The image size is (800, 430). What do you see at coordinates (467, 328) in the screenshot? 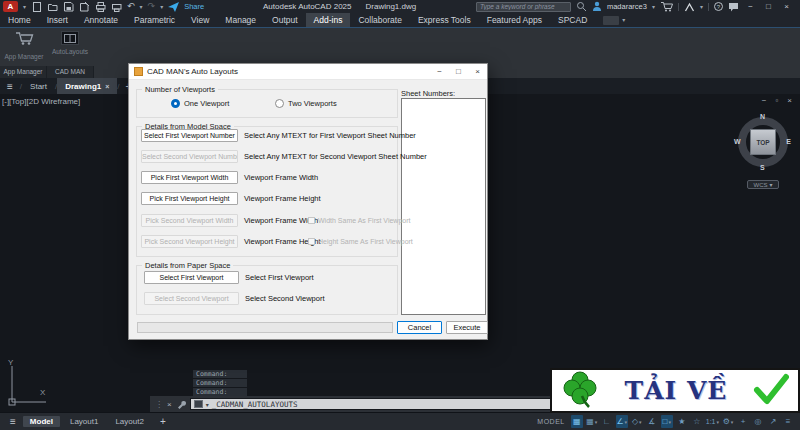
I see `execute-button: Execute` at bounding box center [467, 328].